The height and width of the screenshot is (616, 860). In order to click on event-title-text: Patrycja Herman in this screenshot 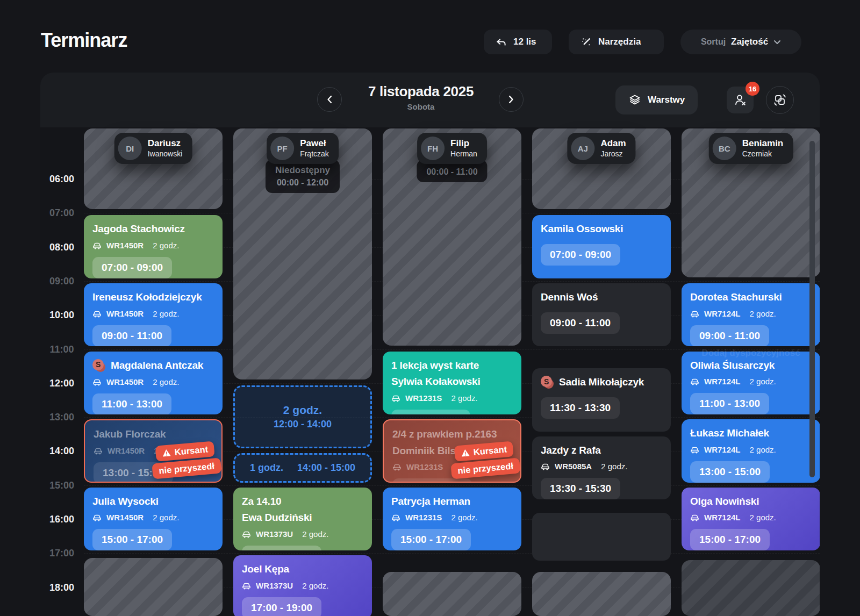, I will do `click(431, 502)`.